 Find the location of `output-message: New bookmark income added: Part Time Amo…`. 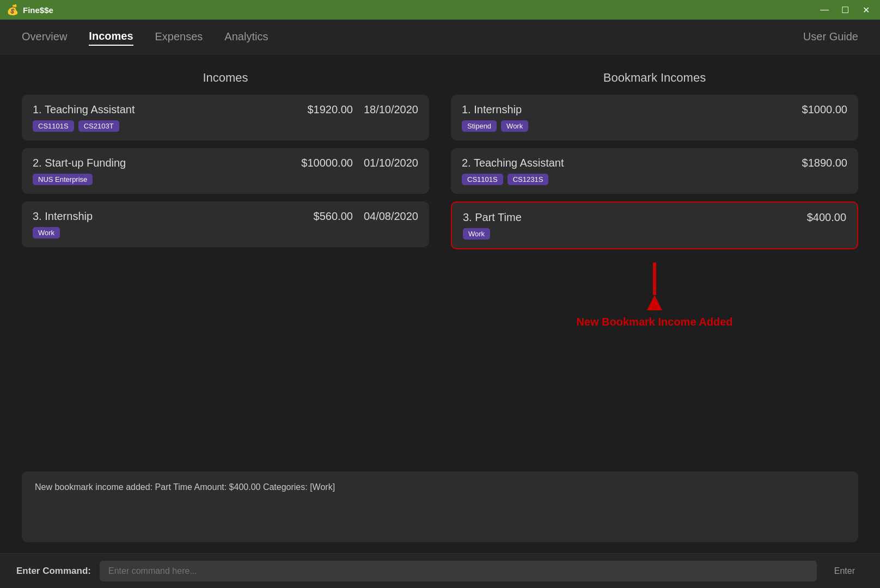

output-message: New bookmark income added: Part Time Amo… is located at coordinates (185, 487).